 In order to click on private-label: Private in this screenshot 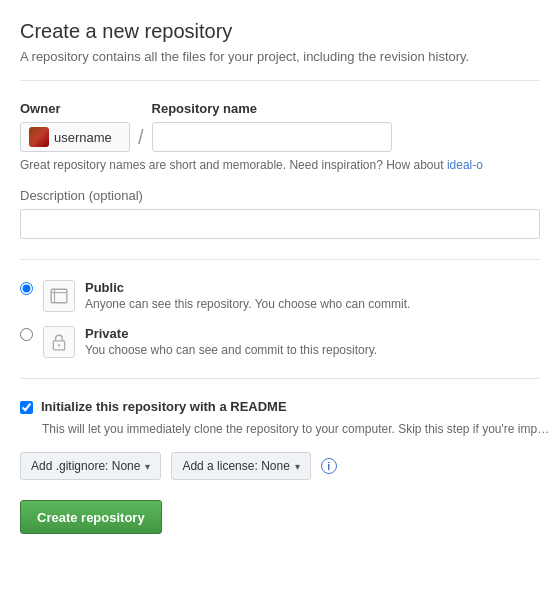, I will do `click(231, 334)`.